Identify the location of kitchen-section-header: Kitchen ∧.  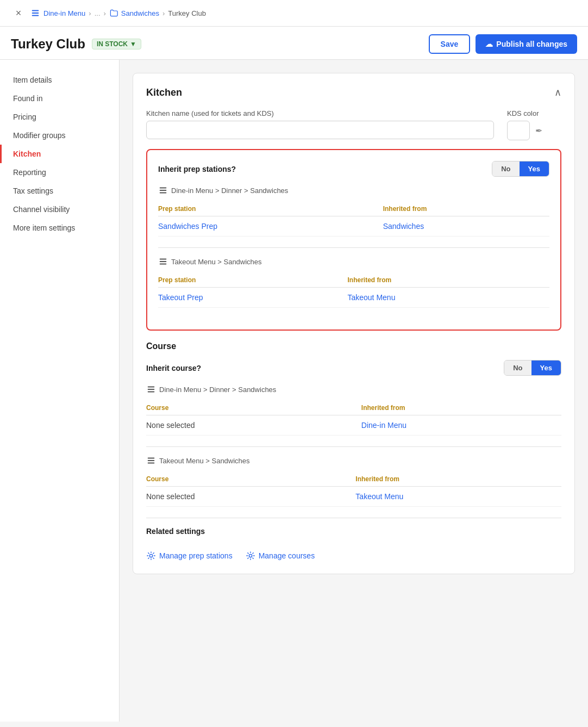
(354, 92).